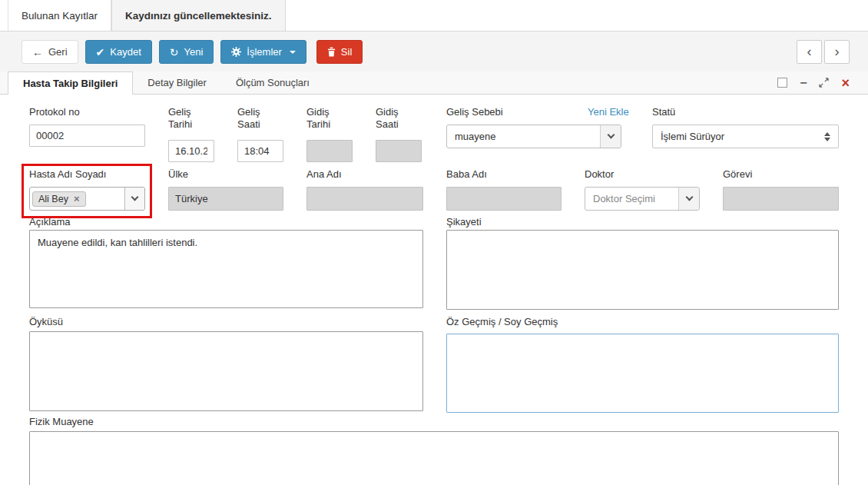 The height and width of the screenshot is (485, 868). Describe the element at coordinates (261, 118) in the screenshot. I see `gelis-saati-label: Geliş Saati` at that location.